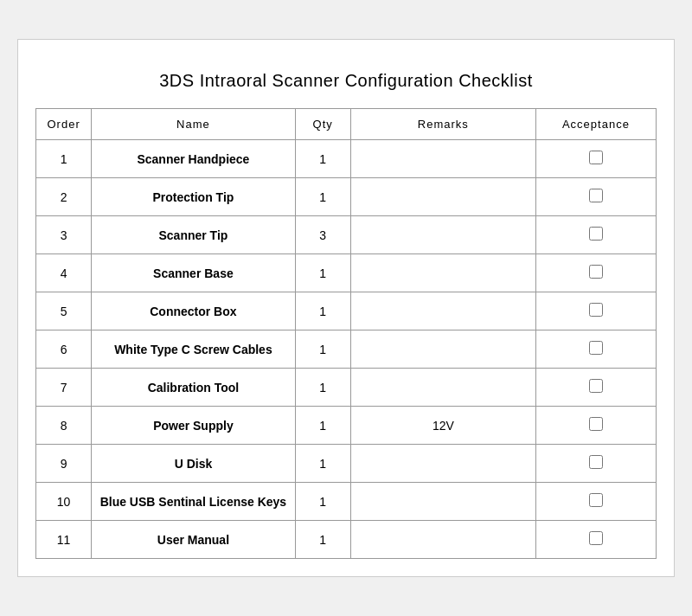  What do you see at coordinates (194, 502) in the screenshot?
I see `cell-name: Blue USB Sentinal License Keys` at bounding box center [194, 502].